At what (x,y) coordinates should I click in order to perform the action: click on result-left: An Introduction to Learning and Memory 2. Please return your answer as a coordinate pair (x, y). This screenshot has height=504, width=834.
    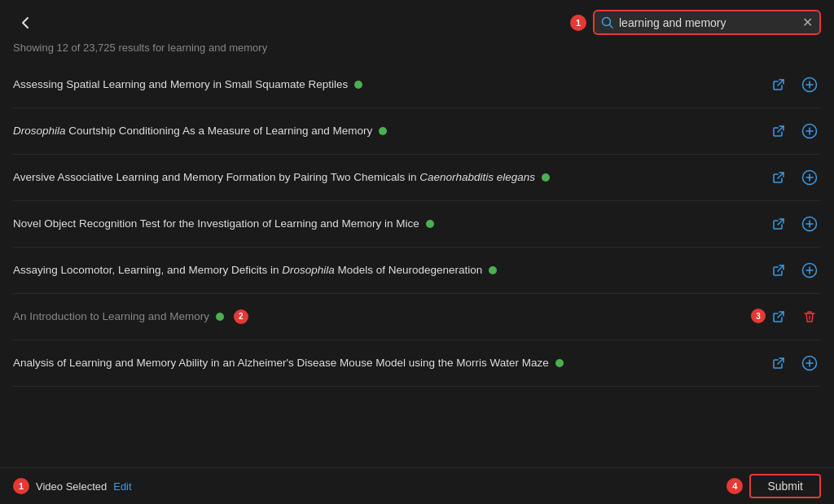
    Looking at the image, I should click on (386, 318).